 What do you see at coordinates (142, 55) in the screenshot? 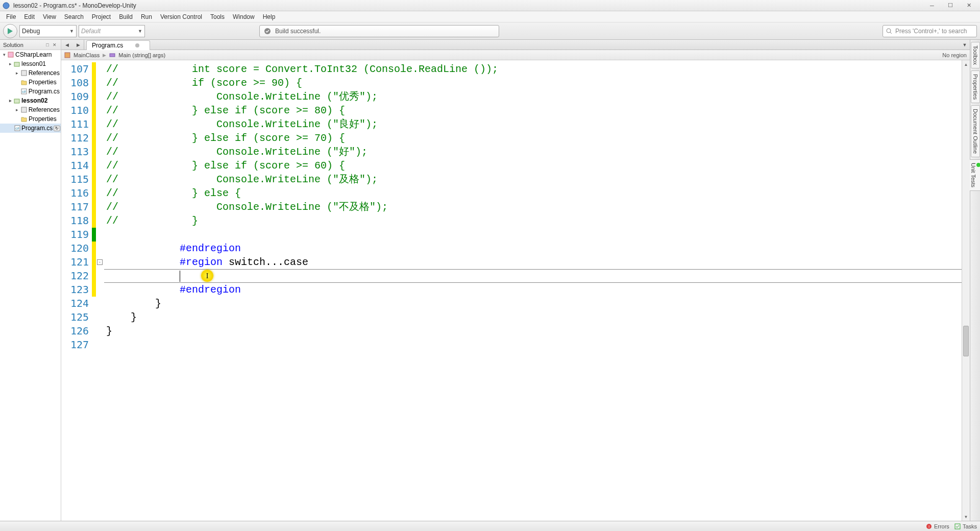
I see `breadcrumb-method: Main (string[] args)` at bounding box center [142, 55].